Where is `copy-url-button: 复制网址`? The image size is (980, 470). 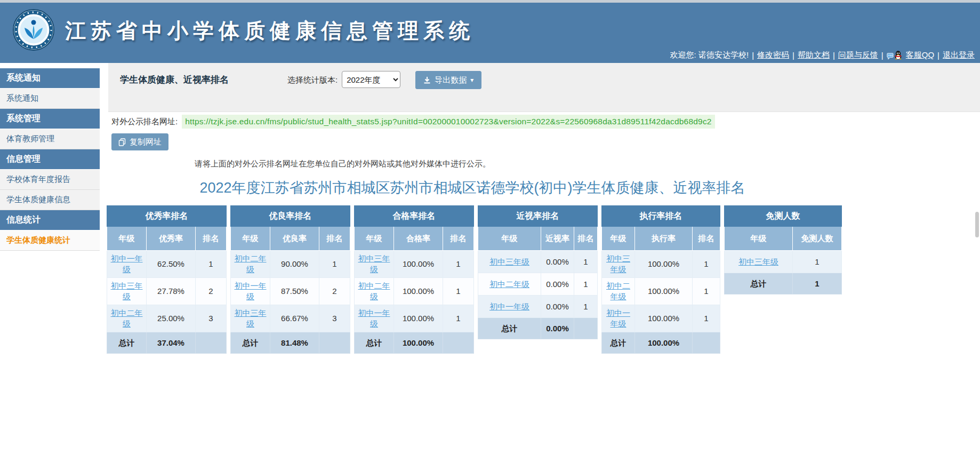
copy-url-button: 复制网址 is located at coordinates (140, 142).